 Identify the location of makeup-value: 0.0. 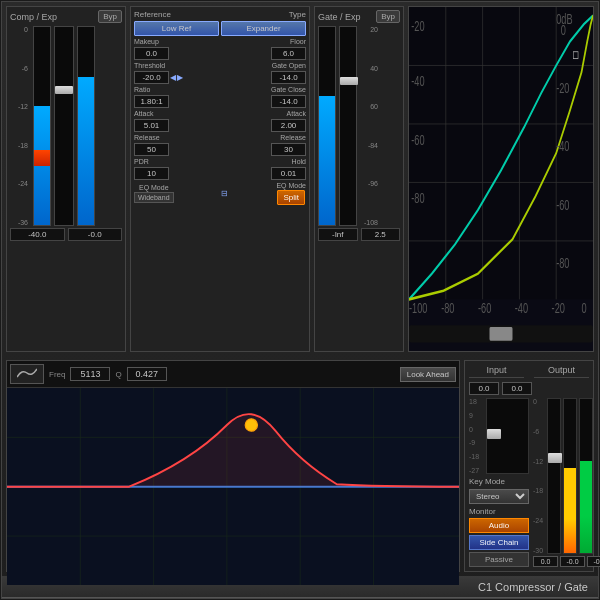
(152, 54).